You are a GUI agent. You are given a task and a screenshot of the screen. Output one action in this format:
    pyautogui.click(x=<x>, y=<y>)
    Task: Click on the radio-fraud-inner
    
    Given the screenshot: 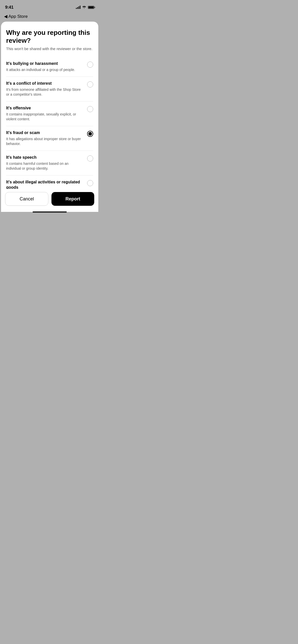 What is the action you would take?
    pyautogui.click(x=90, y=134)
    